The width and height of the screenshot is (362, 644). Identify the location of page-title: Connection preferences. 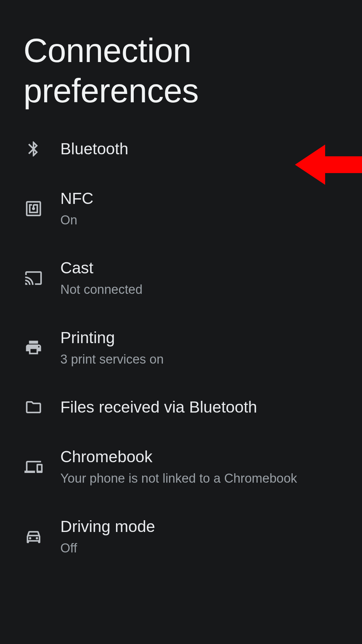
(181, 70).